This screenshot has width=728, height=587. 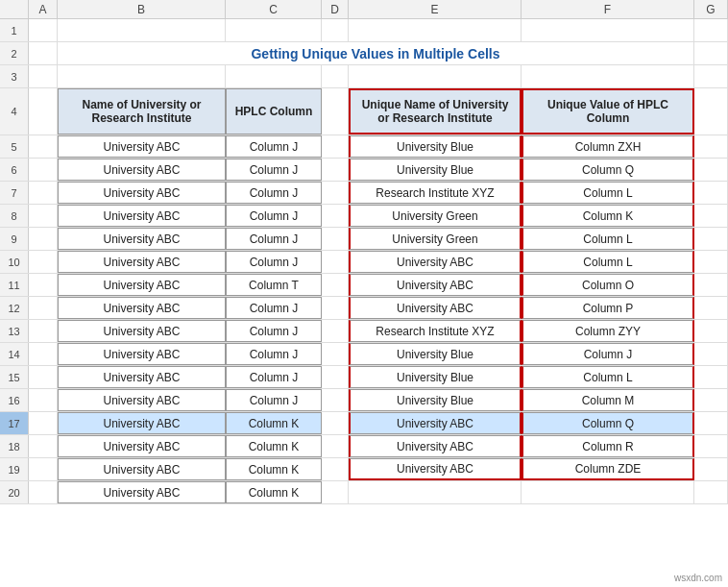 What do you see at coordinates (364, 493) in the screenshot?
I see `grid-row: 20University ABCColumn K` at bounding box center [364, 493].